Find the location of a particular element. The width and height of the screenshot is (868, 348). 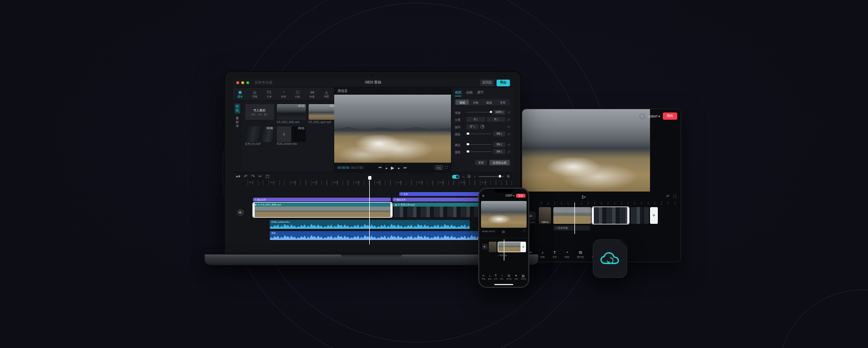

corner-slider is located at coordinates (479, 134).